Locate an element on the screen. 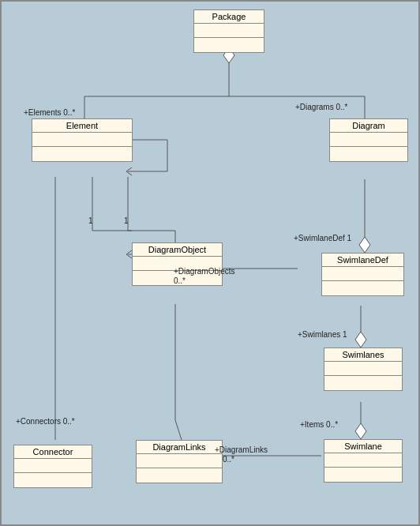 The image size is (420, 526). class-swimlane: Swimlane is located at coordinates (363, 461).